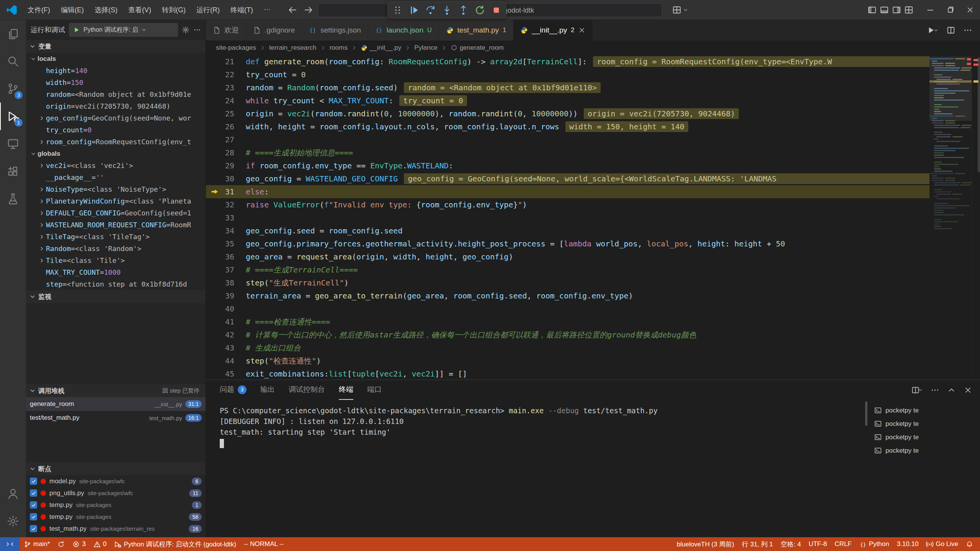  What do you see at coordinates (897, 10) in the screenshot?
I see `toggle-secondary-sidebar-icon` at bounding box center [897, 10].